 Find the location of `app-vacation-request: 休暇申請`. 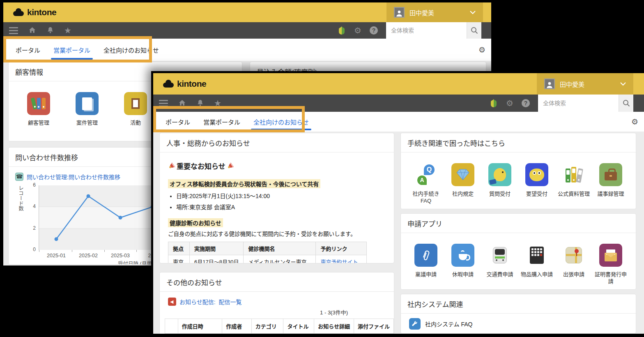

app-vacation-request: 休暇申請 is located at coordinates (463, 265).